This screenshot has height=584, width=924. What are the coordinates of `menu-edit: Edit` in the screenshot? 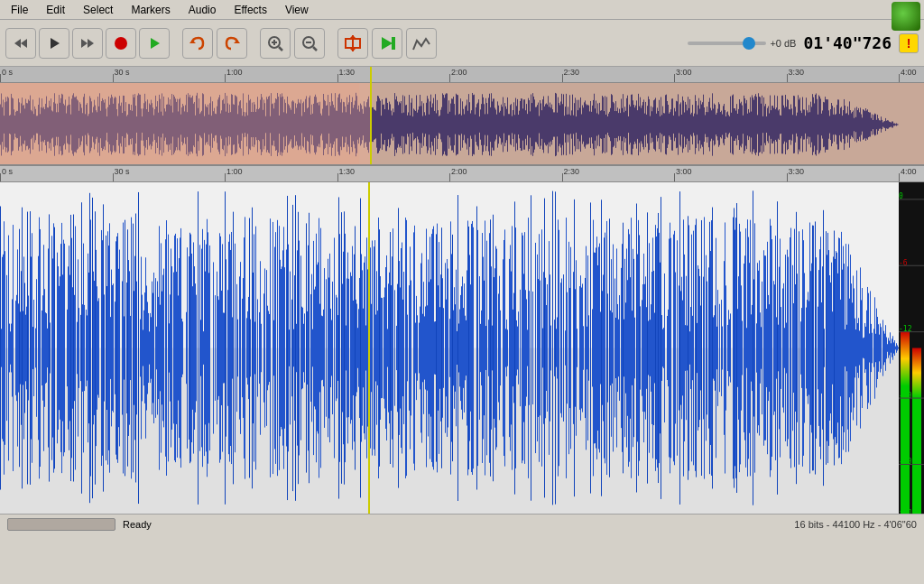 It's located at (56, 10).